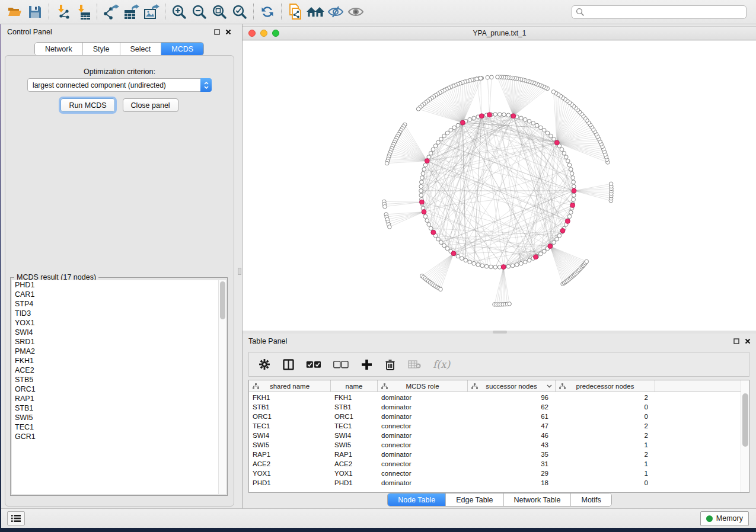 This screenshot has height=532, width=756. I want to click on function-builder-button: f(x), so click(441, 364).